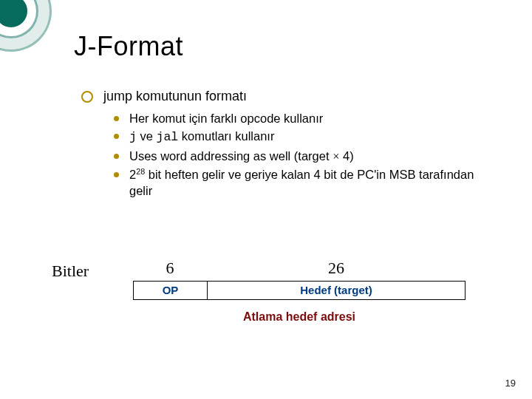  What do you see at coordinates (140, 171) in the screenshot?
I see `superscript-28: 28` at bounding box center [140, 171].